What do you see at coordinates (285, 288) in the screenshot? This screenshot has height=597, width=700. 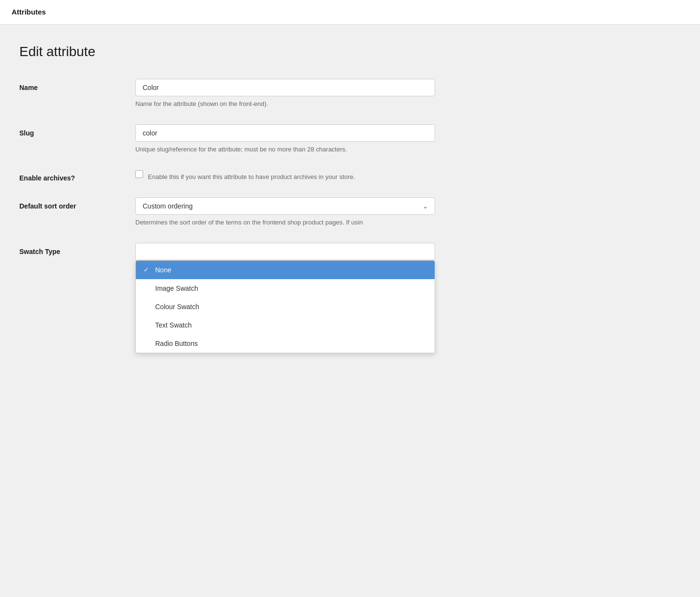 I see `dropdown-item-image-swatch: Image Swatch` at bounding box center [285, 288].